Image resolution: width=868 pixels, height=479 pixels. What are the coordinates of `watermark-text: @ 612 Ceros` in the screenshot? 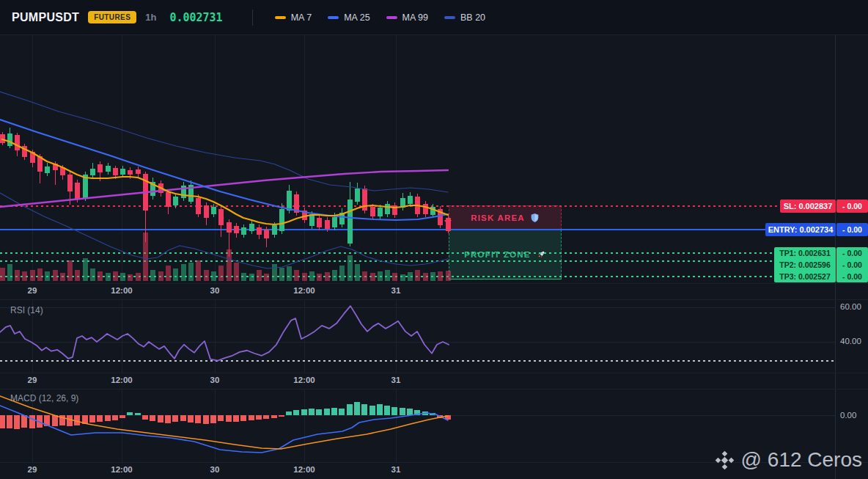 It's located at (802, 460).